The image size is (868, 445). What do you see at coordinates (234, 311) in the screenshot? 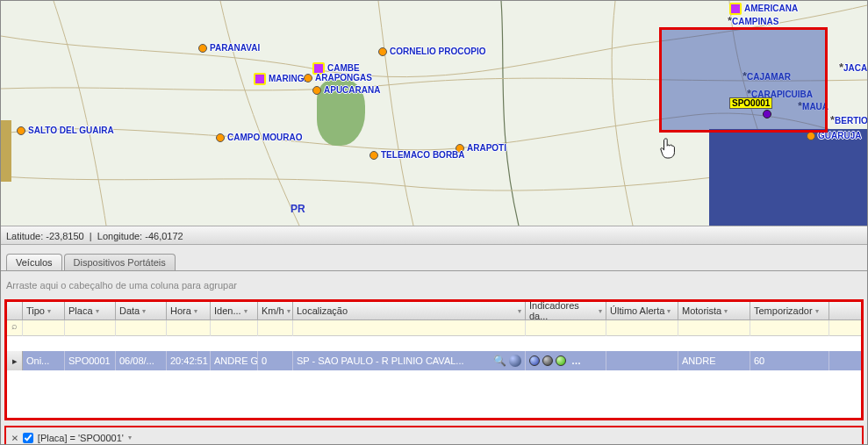
I see `col-header-iden: Iden...▾` at bounding box center [234, 311].